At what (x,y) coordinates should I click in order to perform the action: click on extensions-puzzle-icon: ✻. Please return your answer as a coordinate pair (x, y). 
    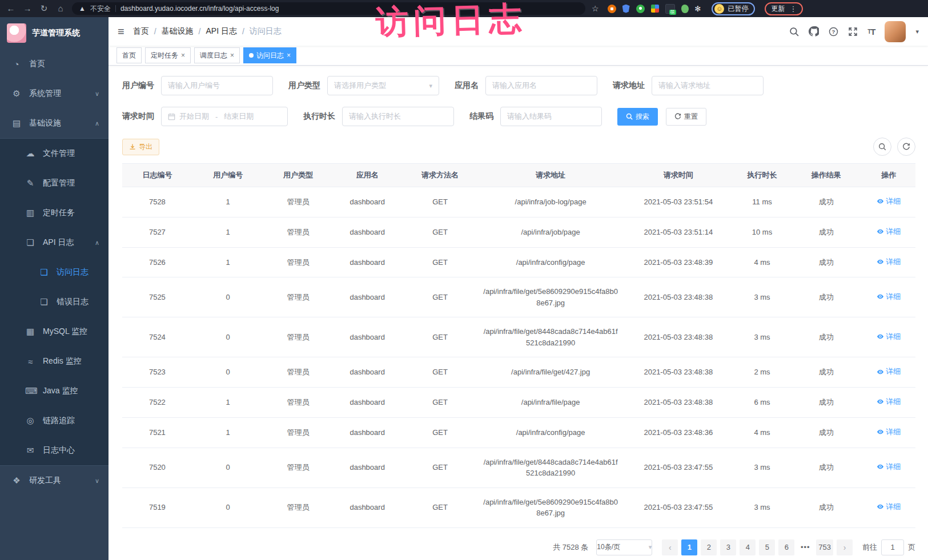
    Looking at the image, I should click on (698, 9).